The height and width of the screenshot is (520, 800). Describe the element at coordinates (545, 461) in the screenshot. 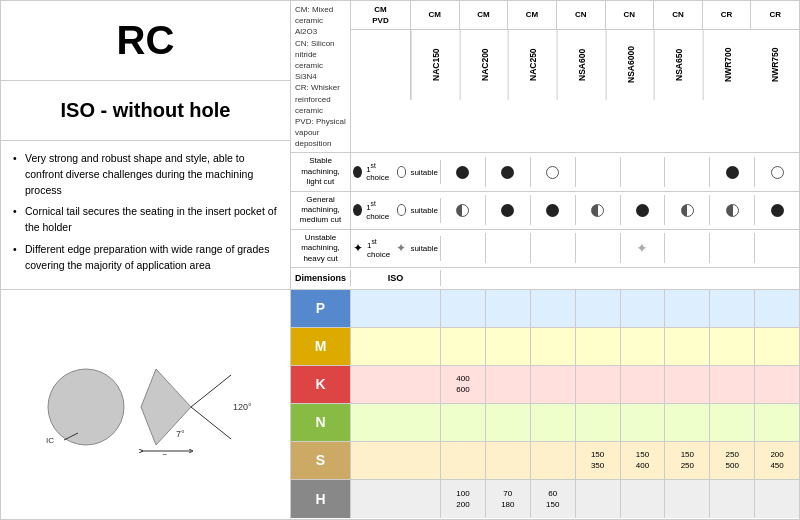

I see `mat-row-S: S 150 350 150 400 150 250 250 500 200 45…` at that location.